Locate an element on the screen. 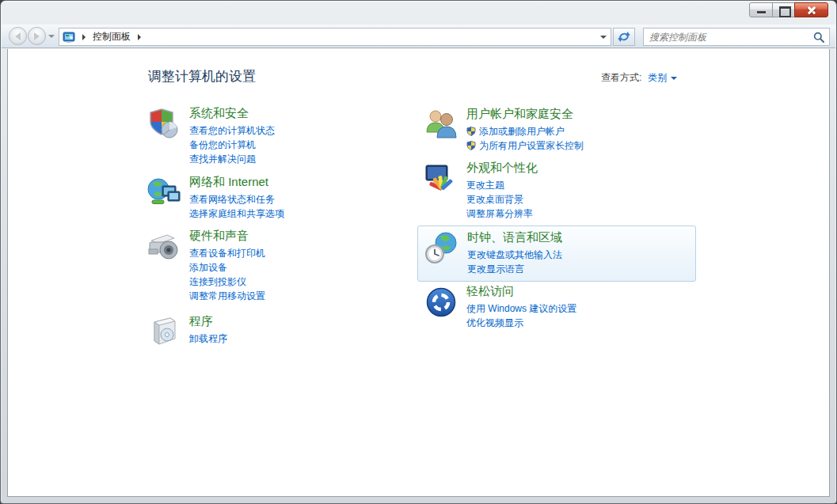 This screenshot has height=504, width=837. search-icon is located at coordinates (819, 37).